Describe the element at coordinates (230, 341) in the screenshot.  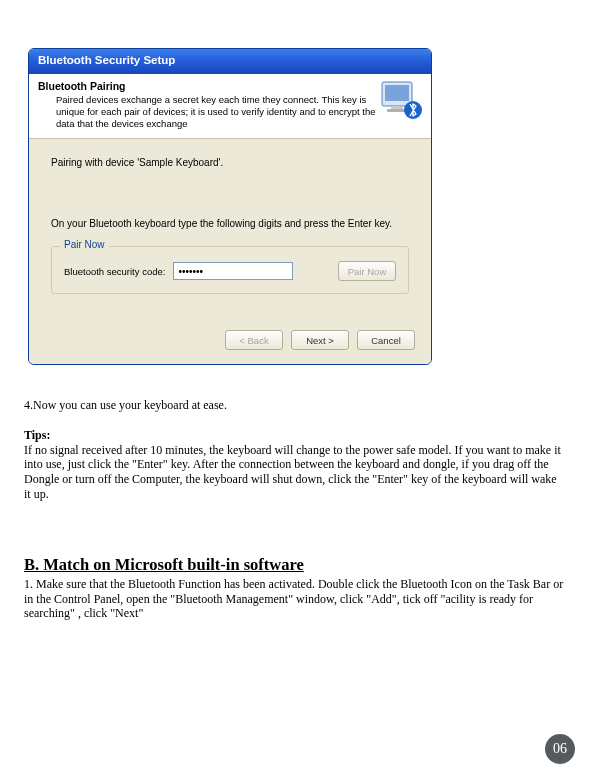
I see `dialog-footer: < Back Next > Cancel` at that location.